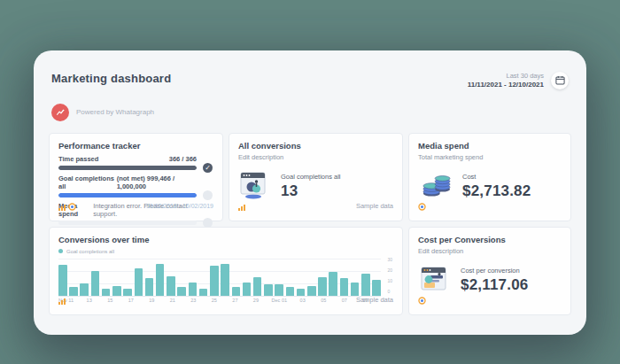  I want to click on progress-row-time-passed: Time passed 366 / 366 ✓, so click(136, 163).